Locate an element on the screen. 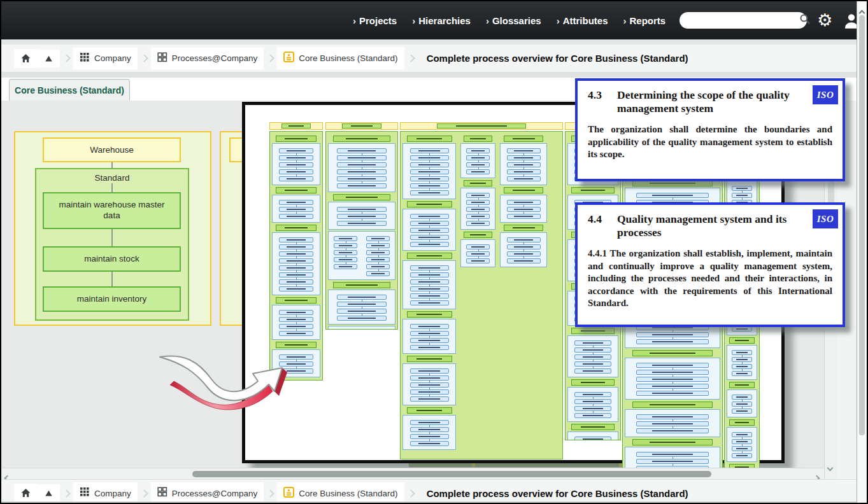 The width and height of the screenshot is (868, 504). process-maintain-inventory: maintain inventory is located at coordinates (112, 299).